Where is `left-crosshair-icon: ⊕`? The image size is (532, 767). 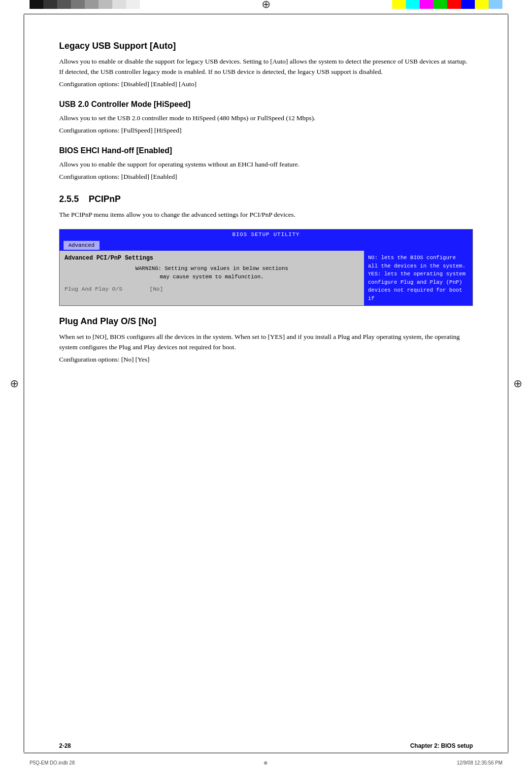 left-crosshair-icon: ⊕ is located at coordinates (14, 384).